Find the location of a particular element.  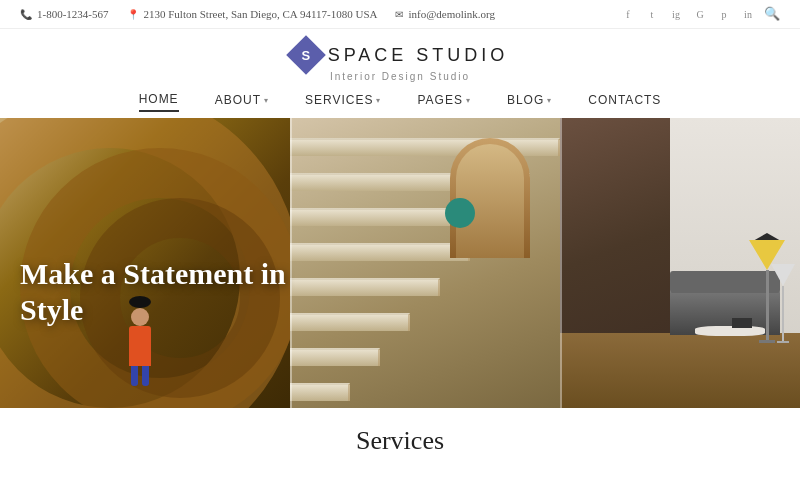

twitter-icon: t is located at coordinates (652, 14).